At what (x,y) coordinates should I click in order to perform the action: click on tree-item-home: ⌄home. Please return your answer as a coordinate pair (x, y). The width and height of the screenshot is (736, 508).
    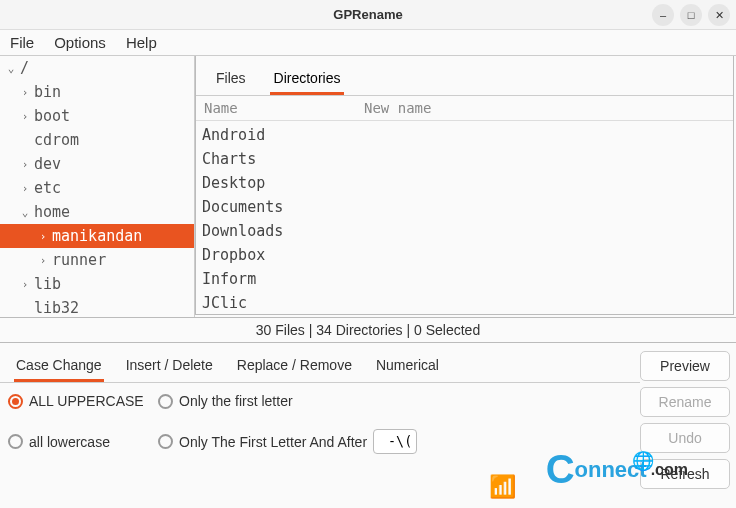
    Looking at the image, I should click on (97, 212).